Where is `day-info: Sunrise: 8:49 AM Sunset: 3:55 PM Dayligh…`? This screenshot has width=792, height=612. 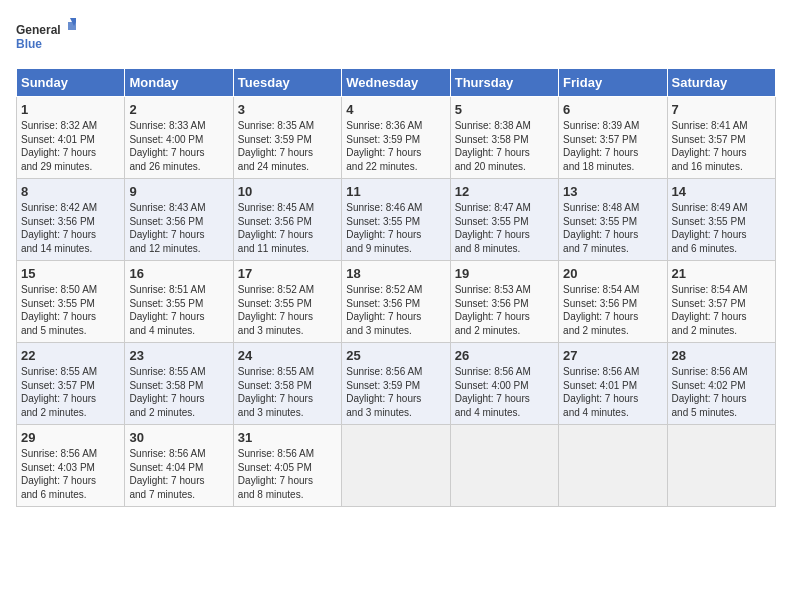
day-info: Sunrise: 8:49 AM Sunset: 3:55 PM Dayligh… is located at coordinates (722, 228).